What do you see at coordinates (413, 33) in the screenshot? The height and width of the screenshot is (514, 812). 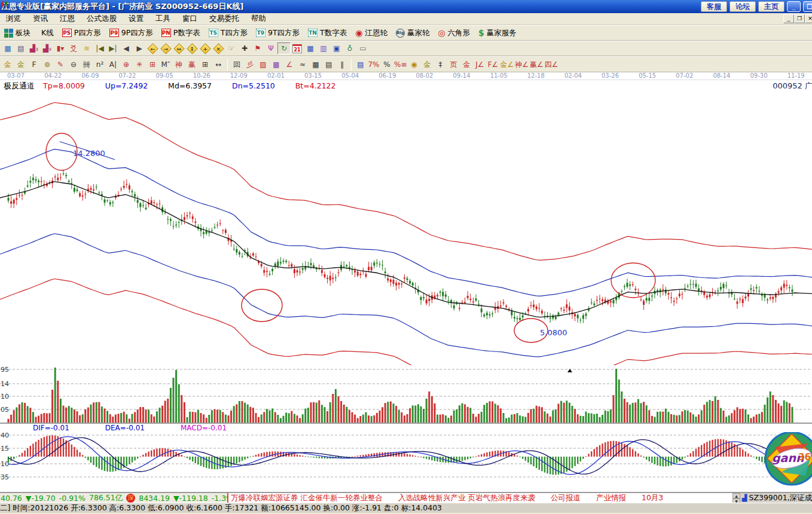 I see `toolbar-winner-wheel-button: Big赢家轮` at bounding box center [413, 33].